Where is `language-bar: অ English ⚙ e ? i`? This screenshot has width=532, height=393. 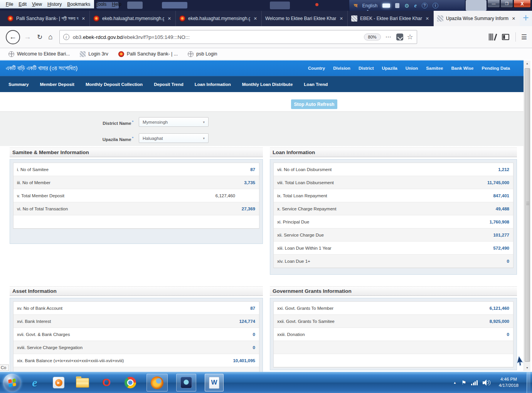
language-bar: অ English ⚙ e ? i is located at coordinates (407, 6).